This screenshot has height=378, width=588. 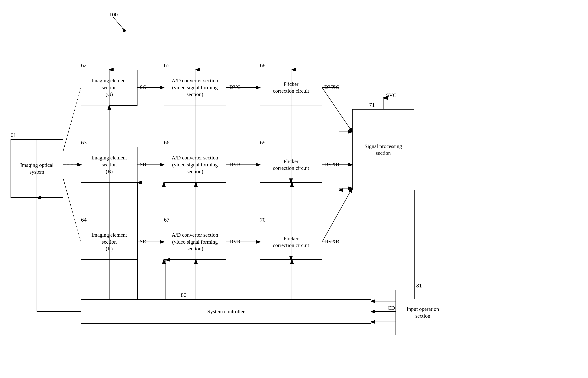 I want to click on dvxg-label: DVXG, so click(x=332, y=87).